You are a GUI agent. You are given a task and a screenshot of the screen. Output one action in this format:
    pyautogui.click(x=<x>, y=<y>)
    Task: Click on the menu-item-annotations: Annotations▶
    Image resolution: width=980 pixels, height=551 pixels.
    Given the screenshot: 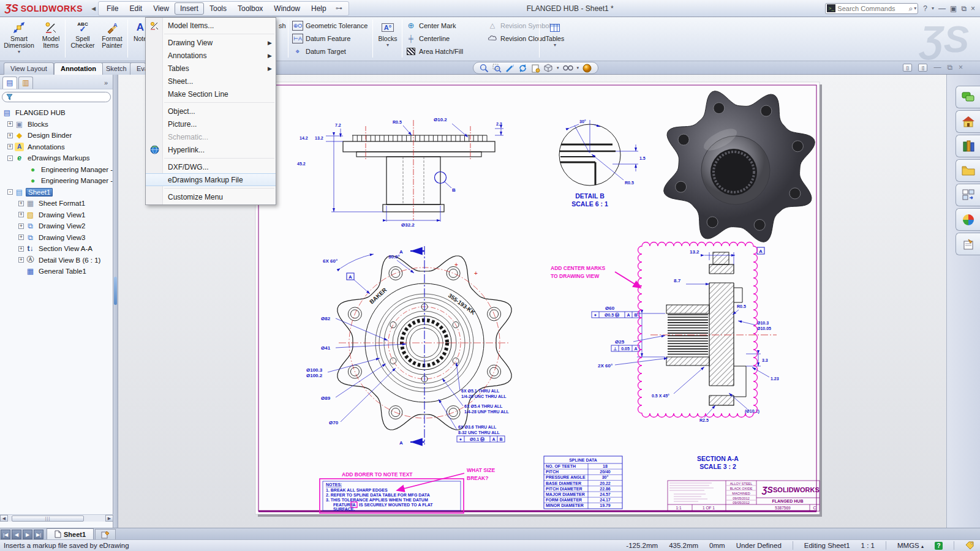 What is the action you would take?
    pyautogui.click(x=211, y=55)
    